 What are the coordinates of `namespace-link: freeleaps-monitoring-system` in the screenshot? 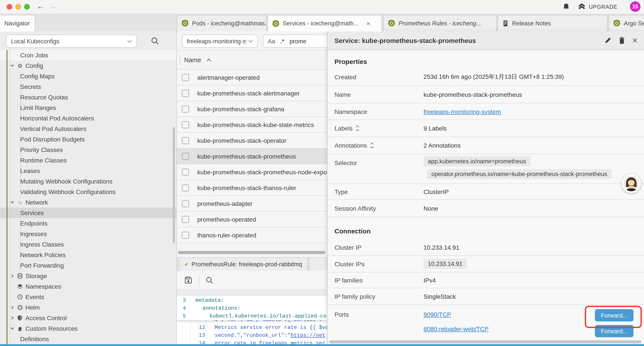 It's located at (462, 111).